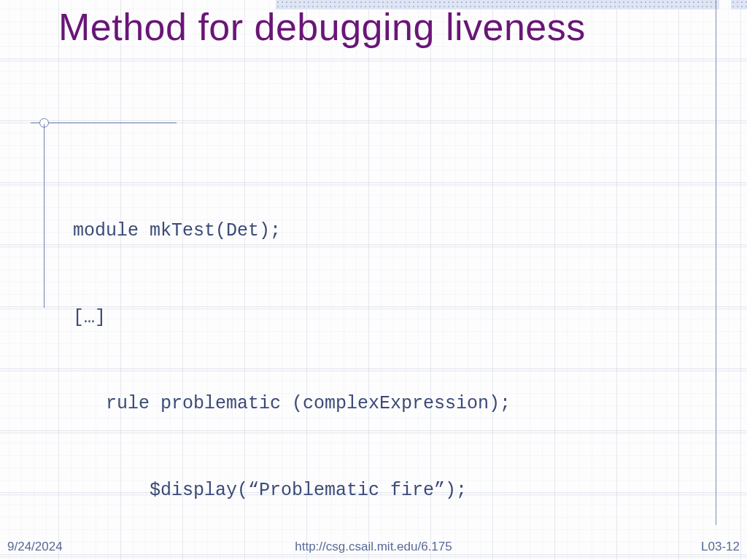 The width and height of the screenshot is (747, 560). What do you see at coordinates (44, 216) in the screenshot?
I see `ornament-vertical-stem` at bounding box center [44, 216].